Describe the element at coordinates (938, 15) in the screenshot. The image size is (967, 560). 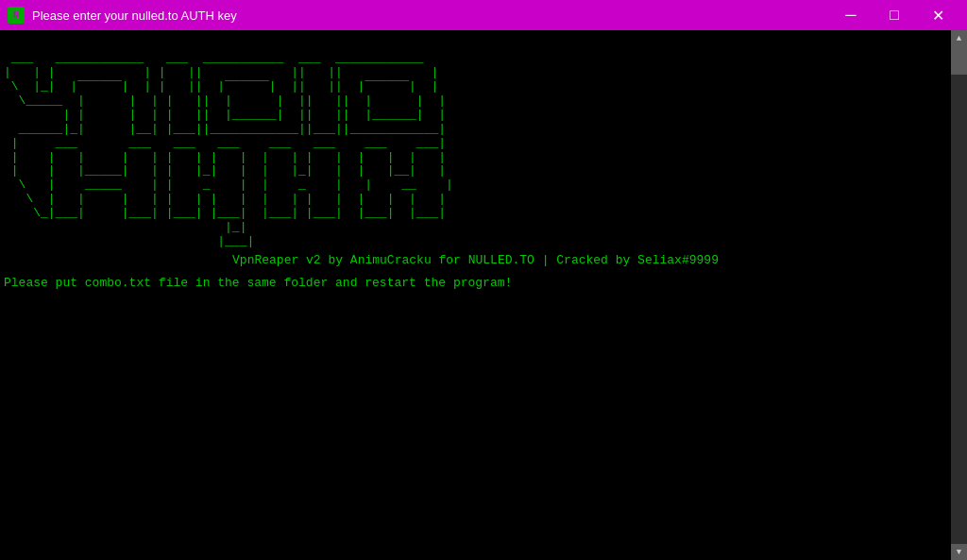
I see `close-button: ✕` at that location.